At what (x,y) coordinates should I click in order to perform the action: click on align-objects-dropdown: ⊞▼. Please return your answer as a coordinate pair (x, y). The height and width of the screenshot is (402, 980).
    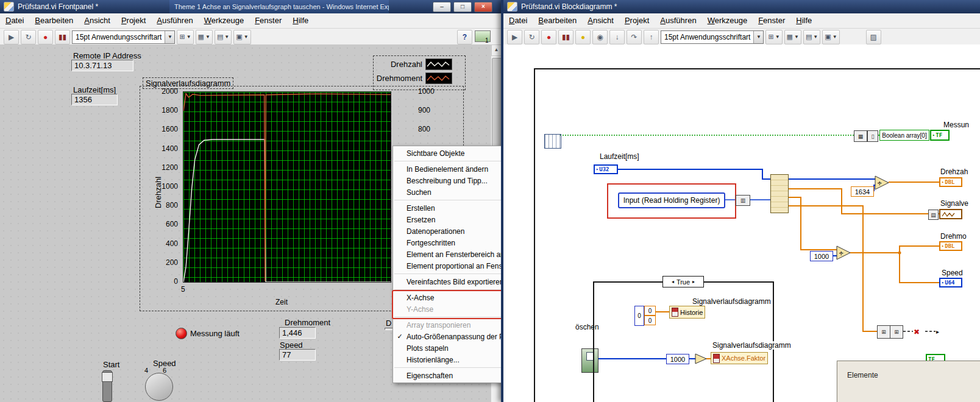
    Looking at the image, I should click on (185, 37).